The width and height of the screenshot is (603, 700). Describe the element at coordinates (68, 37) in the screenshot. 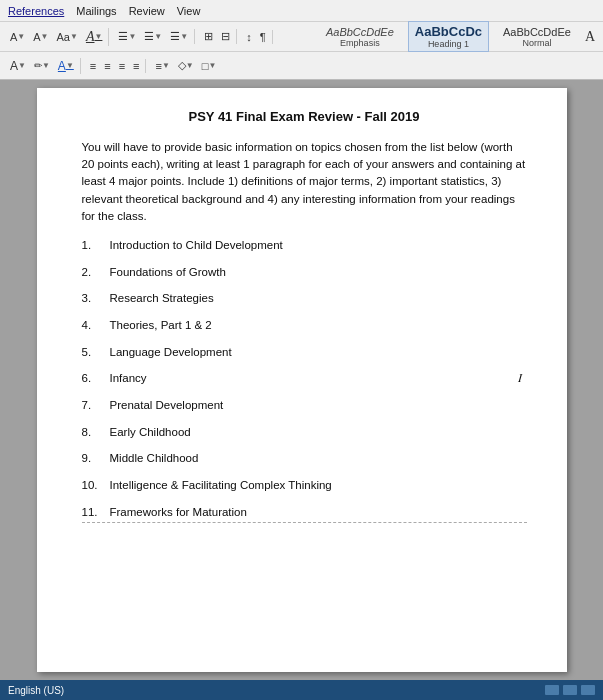

I see `font-aa-button: Aa▼` at that location.